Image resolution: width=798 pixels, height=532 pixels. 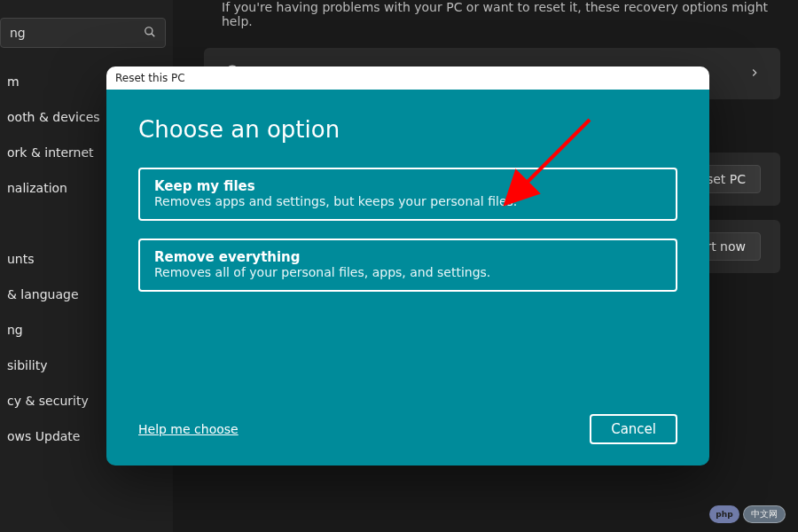 What do you see at coordinates (83, 33) in the screenshot?
I see `search-input: ng` at bounding box center [83, 33].